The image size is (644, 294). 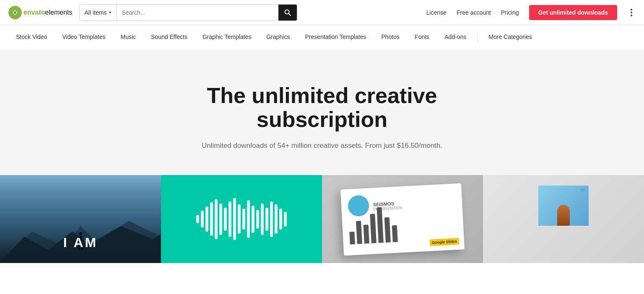 What do you see at coordinates (474, 13) in the screenshot?
I see `free-account-link: Free account` at bounding box center [474, 13].